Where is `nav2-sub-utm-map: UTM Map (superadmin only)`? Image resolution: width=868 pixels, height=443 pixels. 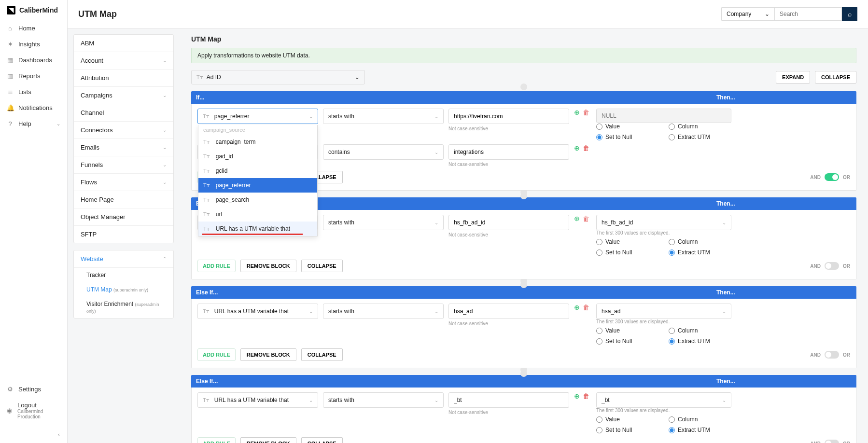
nav2-sub-utm-map: UTM Map (superadmin only) is located at coordinates (124, 290).